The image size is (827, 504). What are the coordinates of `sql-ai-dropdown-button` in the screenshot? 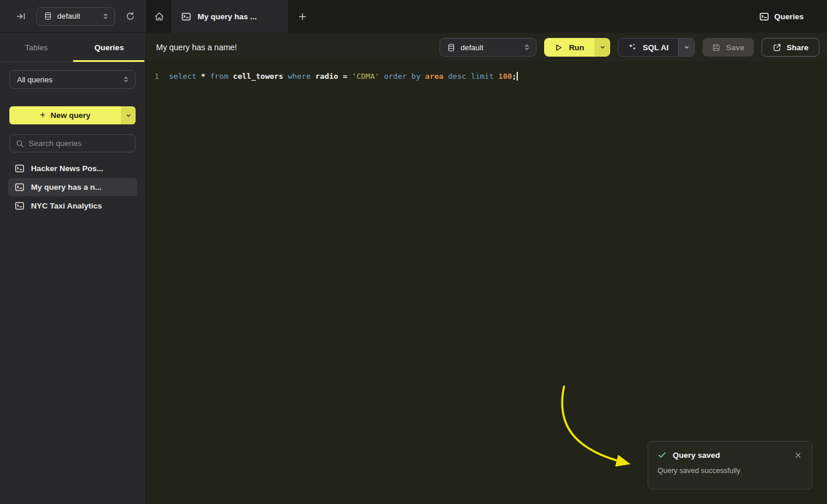 It's located at (686, 47).